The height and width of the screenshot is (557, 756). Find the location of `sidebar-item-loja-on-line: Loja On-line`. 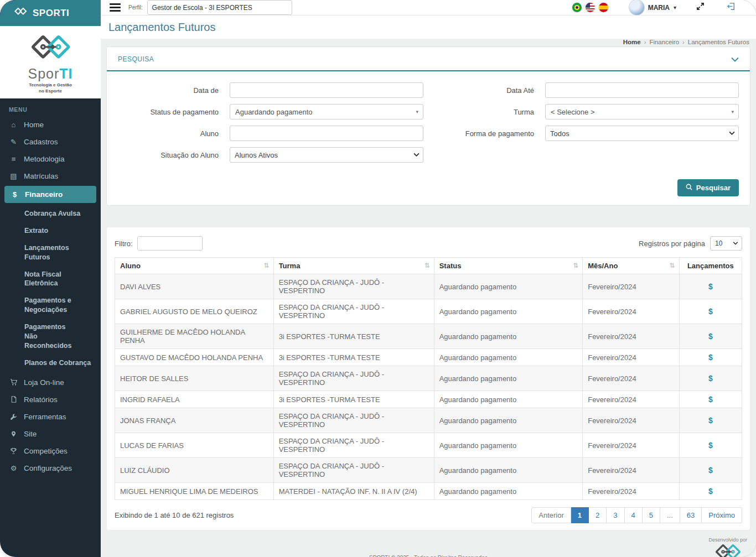

sidebar-item-loja-on-line: Loja On-line is located at coordinates (50, 383).